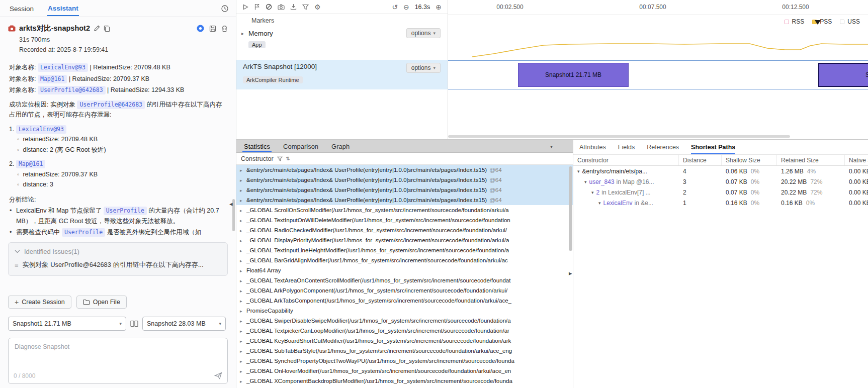  Describe the element at coordinates (570, 209) in the screenshot. I see `stats-scrollbar-thumb` at that location.